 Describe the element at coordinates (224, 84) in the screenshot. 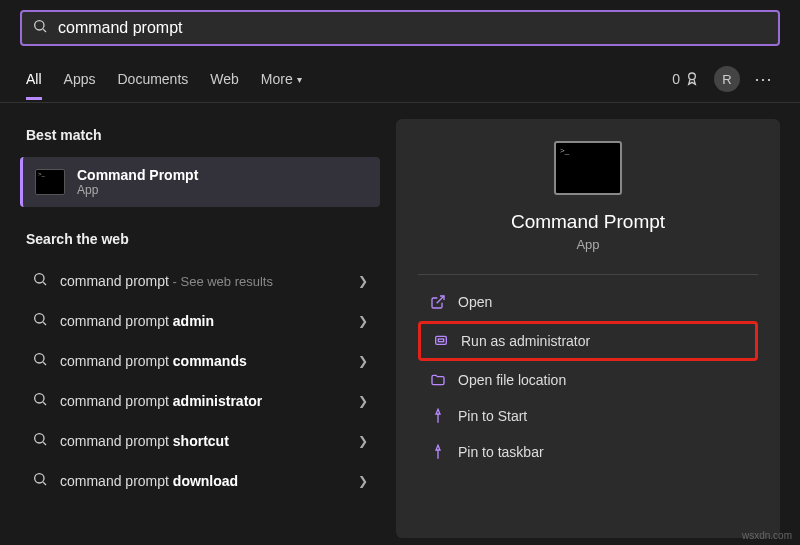

I see `tab-web: Web` at that location.